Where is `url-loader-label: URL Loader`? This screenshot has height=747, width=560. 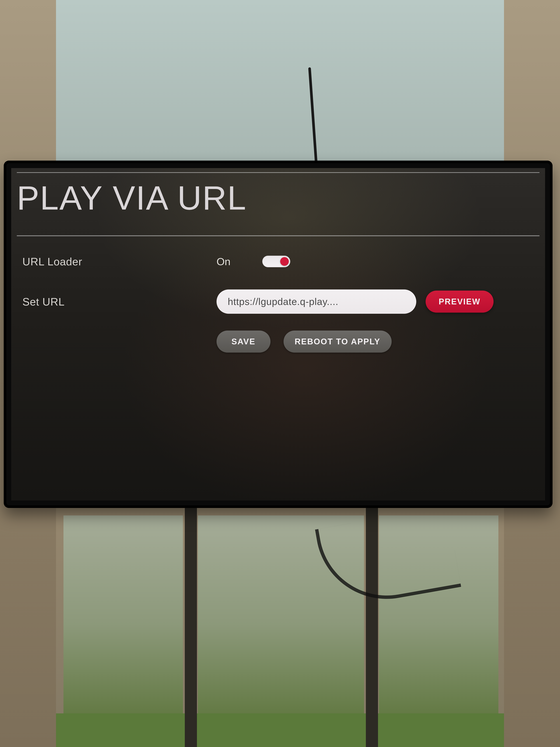
url-loader-label: URL Loader is located at coordinates (119, 261).